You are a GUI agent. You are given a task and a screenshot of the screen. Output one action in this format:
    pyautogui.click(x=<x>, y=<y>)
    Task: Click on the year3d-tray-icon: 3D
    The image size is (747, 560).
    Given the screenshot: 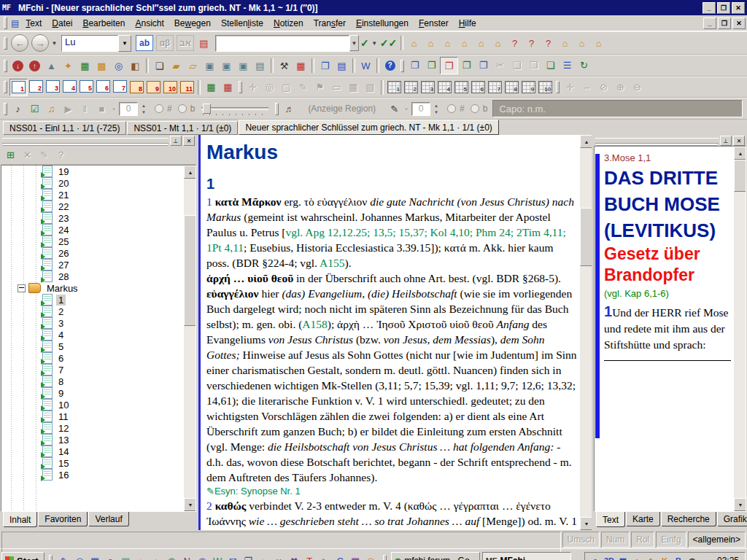 What is the action you would take?
    pyautogui.click(x=609, y=559)
    